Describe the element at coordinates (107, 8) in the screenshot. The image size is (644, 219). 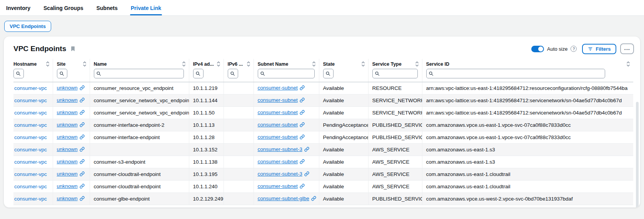
I see `tab-subnets: Subnets` at that location.